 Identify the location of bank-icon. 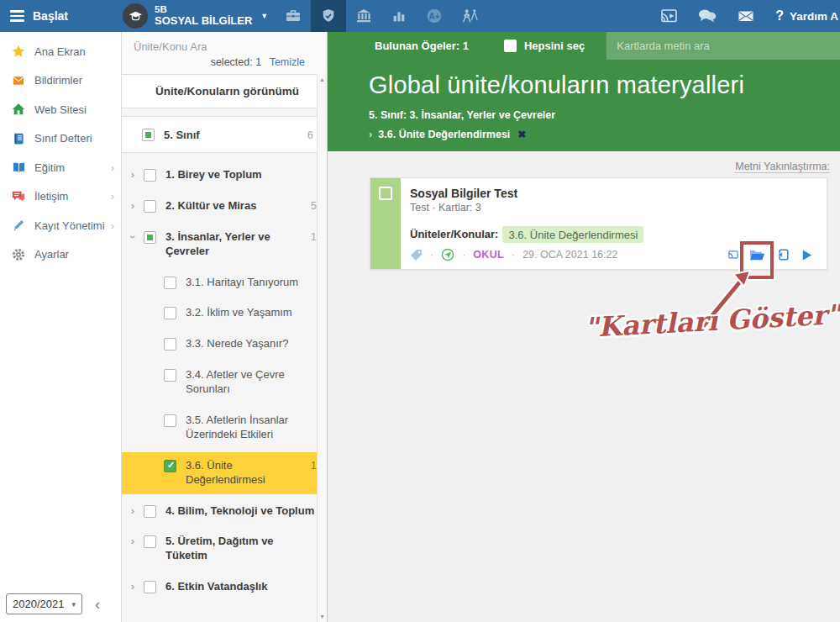
(364, 16).